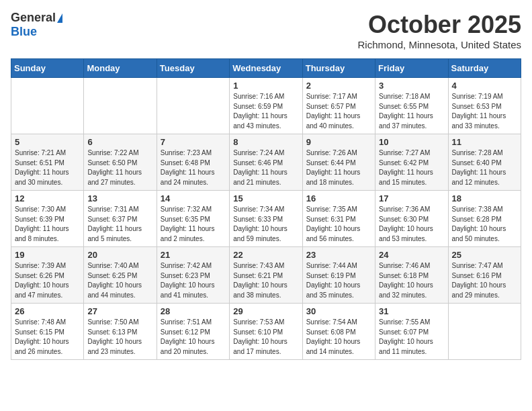 The width and height of the screenshot is (532, 411). Describe the element at coordinates (193, 281) in the screenshot. I see `day-info: Sunrise: 7:42 AM Sunset: 6:23 PM Dayligh…` at that location.